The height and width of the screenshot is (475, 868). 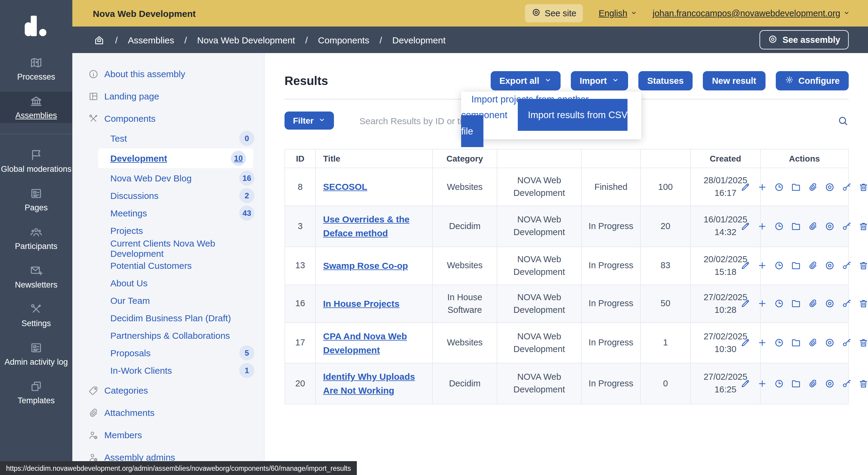 What do you see at coordinates (168, 353) in the screenshot?
I see `assembly-sidebar-item-proposals: Proposals5` at bounding box center [168, 353].